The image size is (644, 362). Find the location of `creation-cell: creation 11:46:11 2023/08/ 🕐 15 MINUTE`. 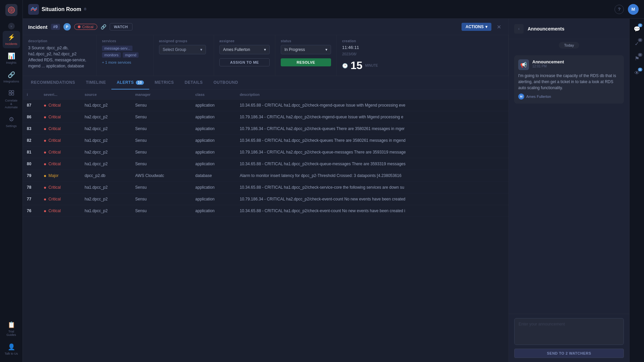

creation-cell: creation 11:46:11 2023/08/ 🕐 15 MINUTE is located at coordinates (423, 56).